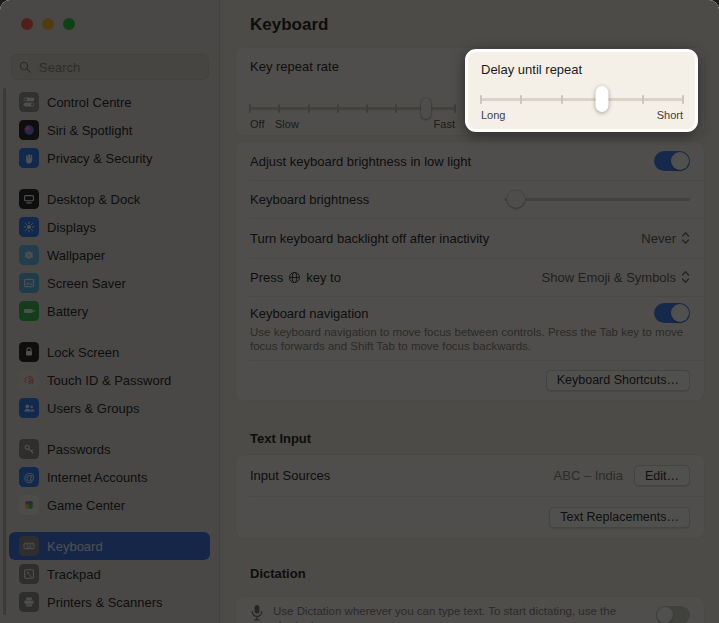 The height and width of the screenshot is (623, 719). What do you see at coordinates (493, 115) in the screenshot?
I see `delay-long-label: Long` at bounding box center [493, 115].